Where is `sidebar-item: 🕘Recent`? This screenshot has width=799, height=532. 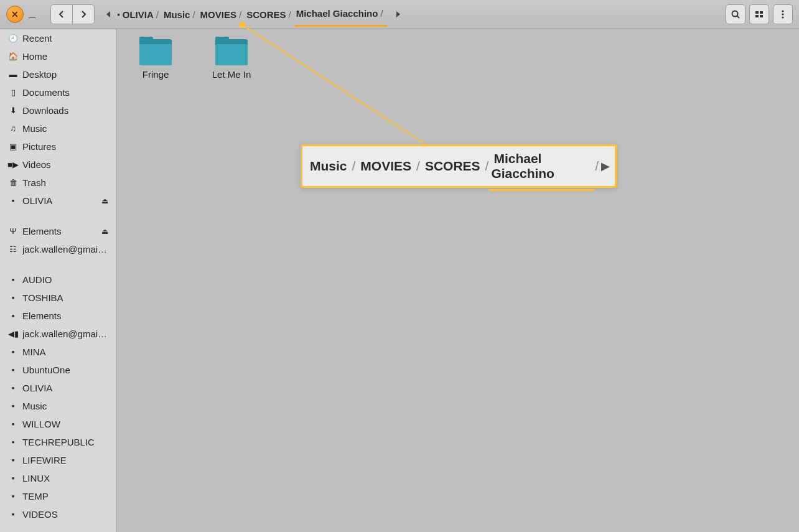
sidebar-item: 🕘Recent is located at coordinates (58, 39).